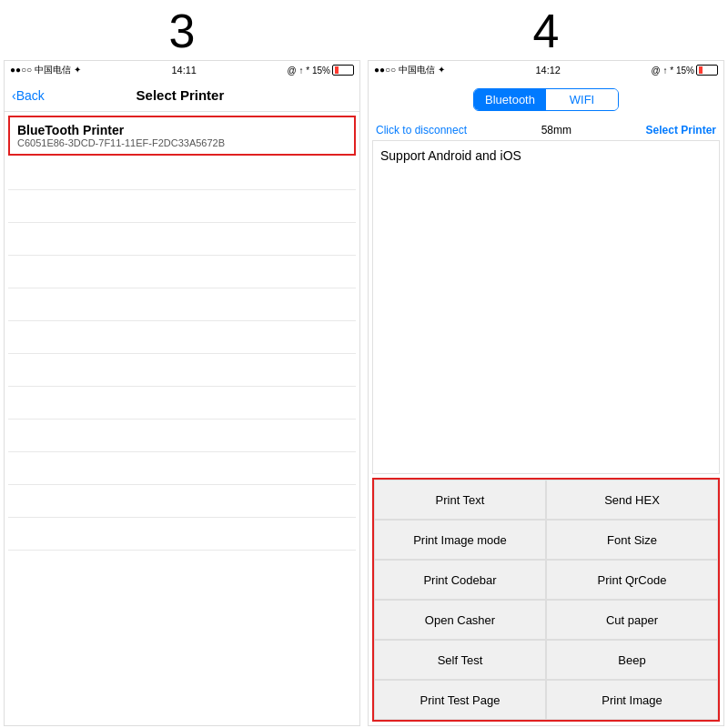  What do you see at coordinates (182, 143) in the screenshot?
I see `printer-id: C6051E86-3DCD-7F11-11EF-F2DC33A5672B` at bounding box center [182, 143].